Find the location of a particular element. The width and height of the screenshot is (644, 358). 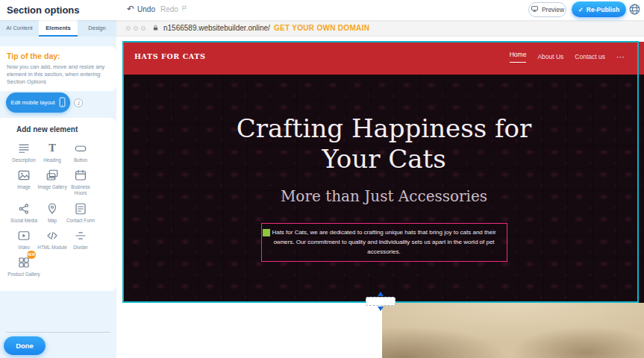

video-icon is located at coordinates (24, 236).